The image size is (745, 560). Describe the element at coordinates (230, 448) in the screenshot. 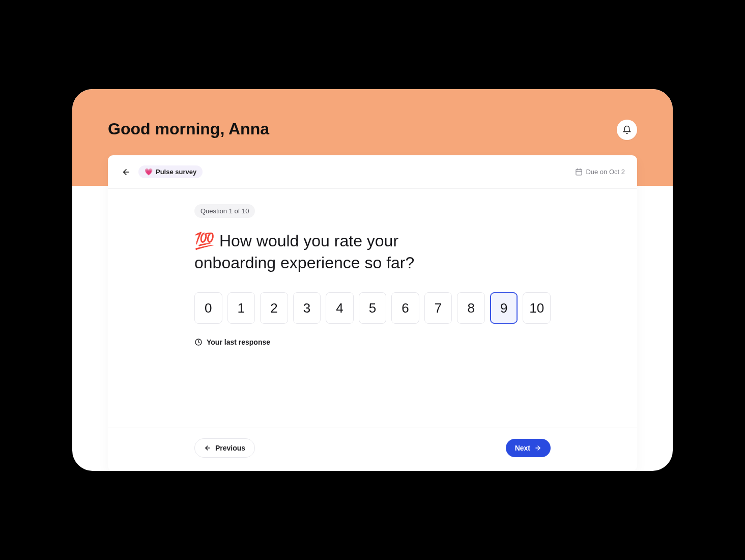

I see `previous-label: Previous` at that location.